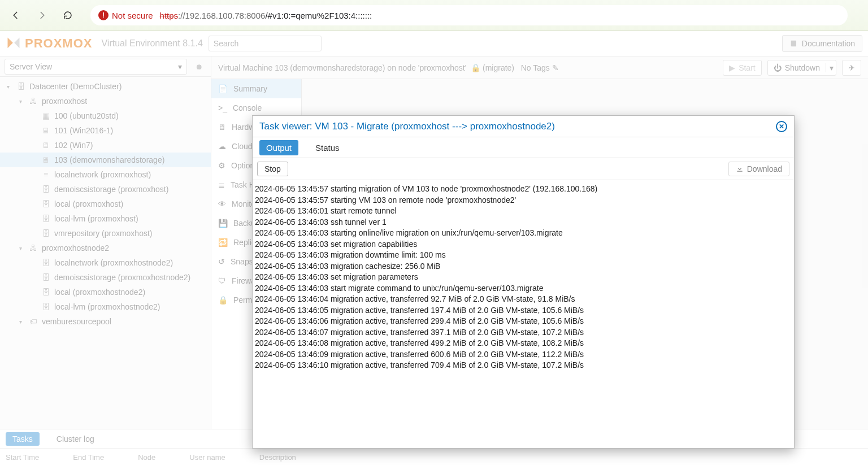 The width and height of the screenshot is (868, 474). Describe the element at coordinates (257, 89) in the screenshot. I see `tab-summary: 📄Summary` at that location.